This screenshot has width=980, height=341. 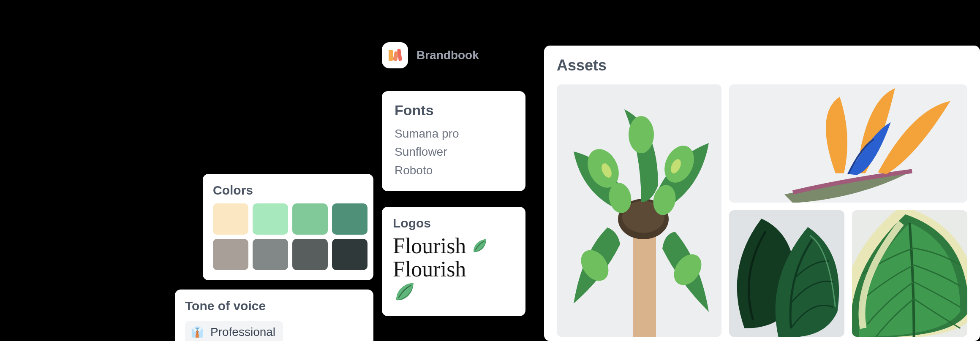 I want to click on tone-chip-professional: 👔 Professional, so click(x=234, y=331).